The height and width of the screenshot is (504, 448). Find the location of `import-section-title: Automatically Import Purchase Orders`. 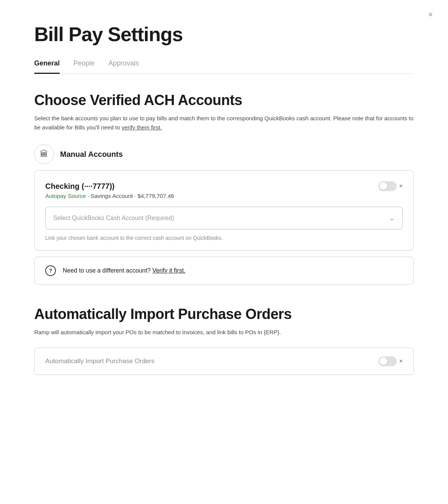

import-section-title: Automatically Import Purchase Orders is located at coordinates (224, 314).